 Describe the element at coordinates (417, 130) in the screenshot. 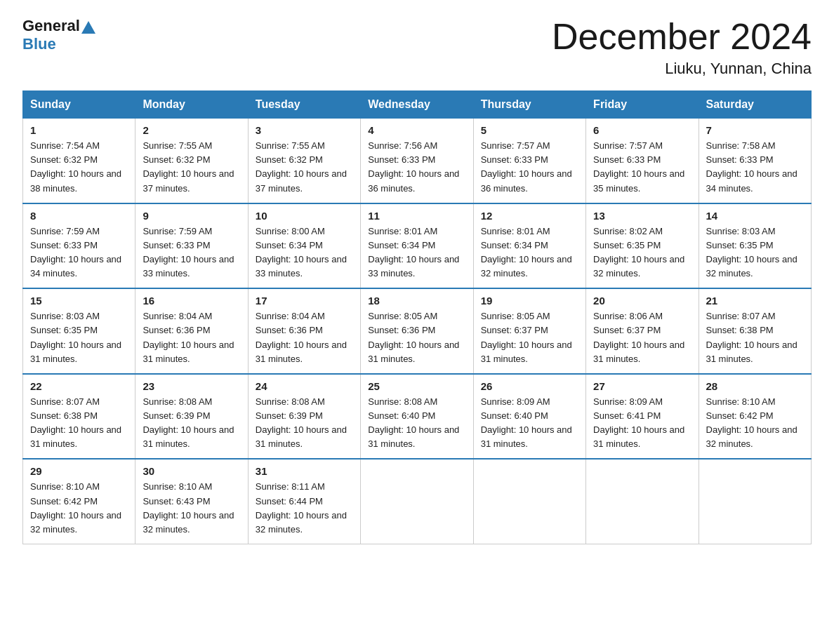

I see `day-number: 4` at that location.